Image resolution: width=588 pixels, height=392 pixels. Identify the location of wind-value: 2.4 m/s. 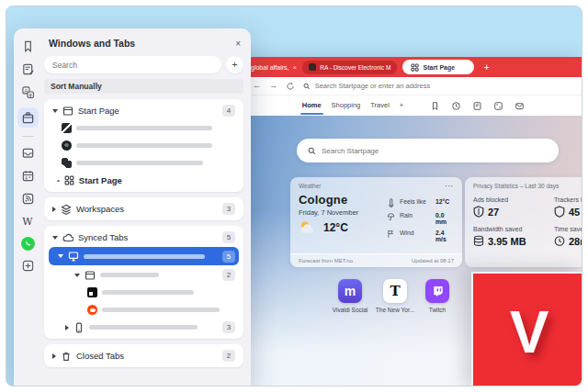
(445, 236).